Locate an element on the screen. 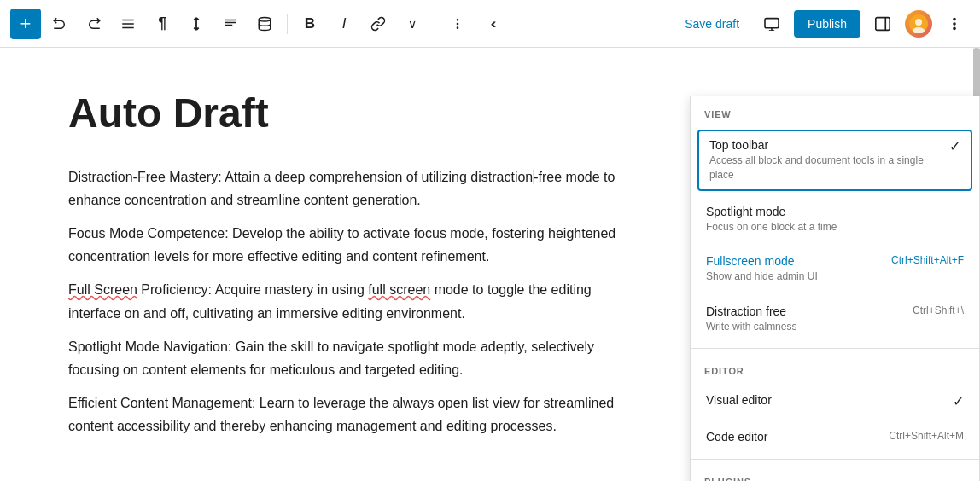 The height and width of the screenshot is (481, 980). menu-item-fullscreen-right: Ctrl+Shift+Alt+F is located at coordinates (927, 260).